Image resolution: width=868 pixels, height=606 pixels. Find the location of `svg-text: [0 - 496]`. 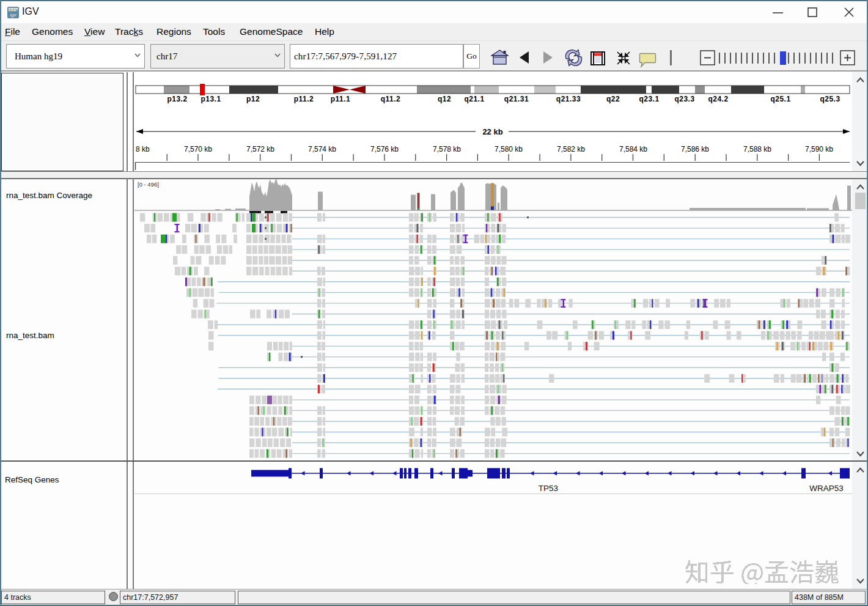

svg-text: [0 - 496] is located at coordinates (148, 185).